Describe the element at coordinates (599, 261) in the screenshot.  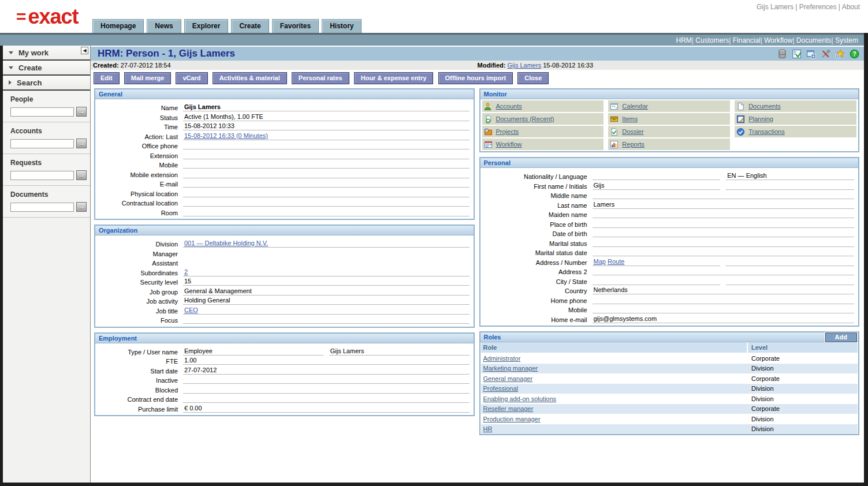
I see `map-link: Map` at that location.